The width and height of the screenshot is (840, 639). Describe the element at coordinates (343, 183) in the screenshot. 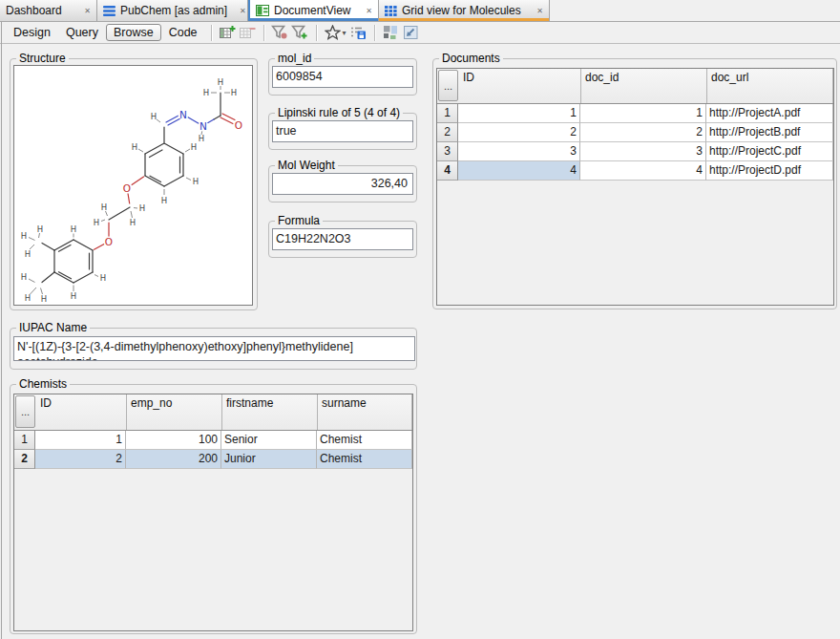

I see `mol-weight-field: 326,40` at that location.